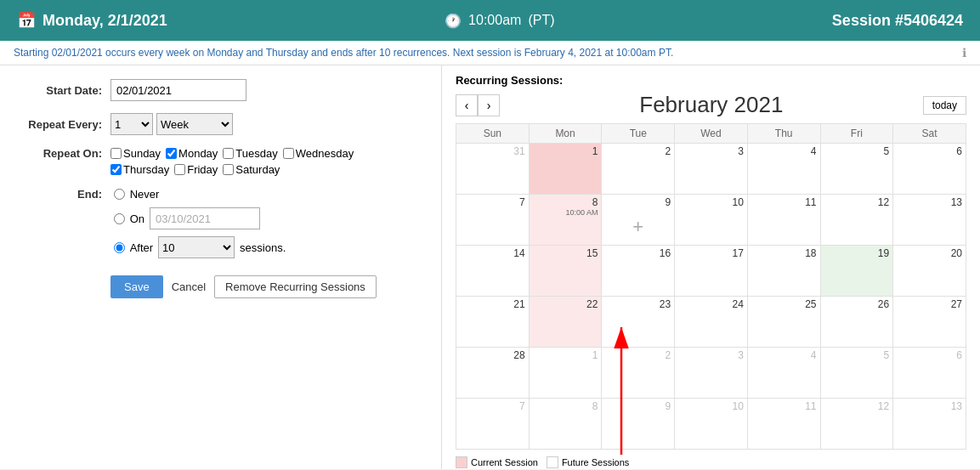 This screenshot has height=470, width=980. What do you see at coordinates (945, 105) in the screenshot?
I see `today-button: today` at bounding box center [945, 105].